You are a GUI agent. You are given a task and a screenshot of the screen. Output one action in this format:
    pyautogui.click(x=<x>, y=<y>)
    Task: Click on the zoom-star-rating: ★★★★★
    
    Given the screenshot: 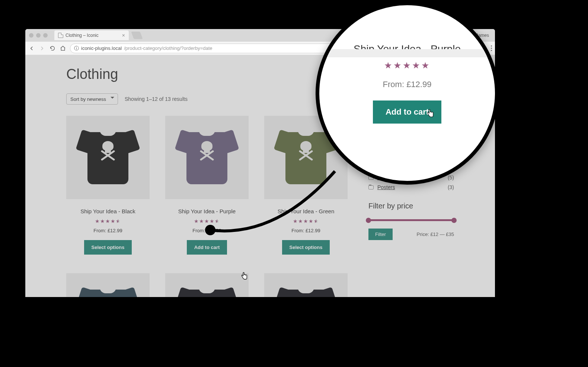 What is the action you would take?
    pyautogui.click(x=407, y=66)
    